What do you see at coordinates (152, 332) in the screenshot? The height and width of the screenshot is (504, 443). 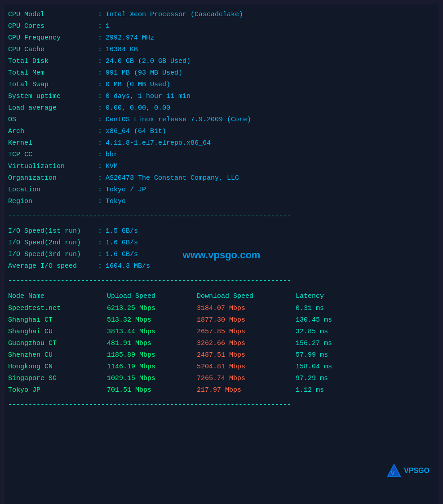 I see `upload-speed: 3813.44 Mbps` at bounding box center [152, 332].